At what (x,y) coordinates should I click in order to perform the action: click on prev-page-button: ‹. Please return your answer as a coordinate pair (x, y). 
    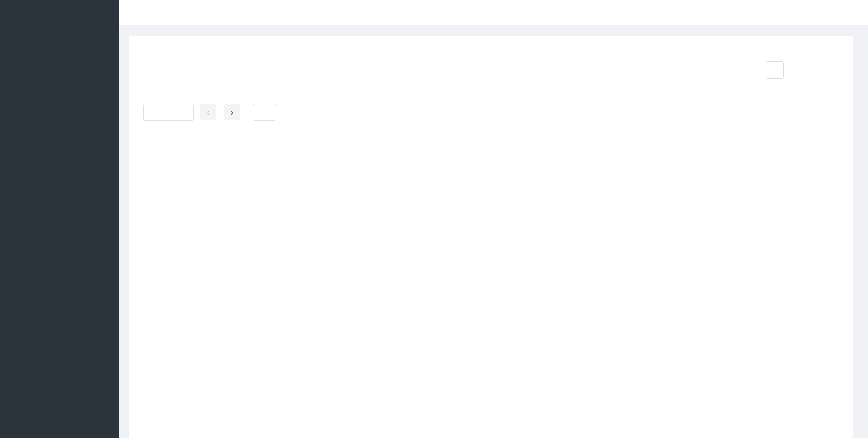
    Looking at the image, I should click on (208, 112).